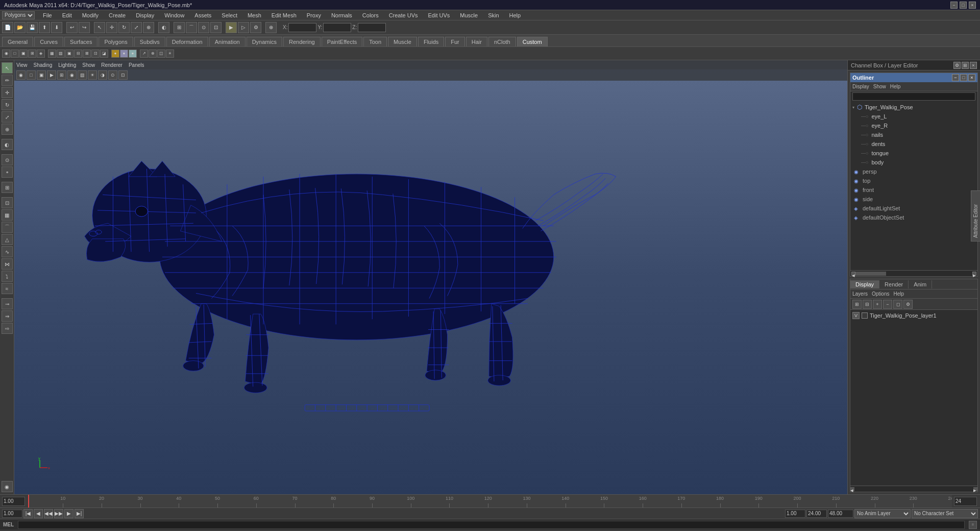 The image size is (980, 531). Describe the element at coordinates (914, 181) in the screenshot. I see `tree-item-top: ◉ top` at that location.